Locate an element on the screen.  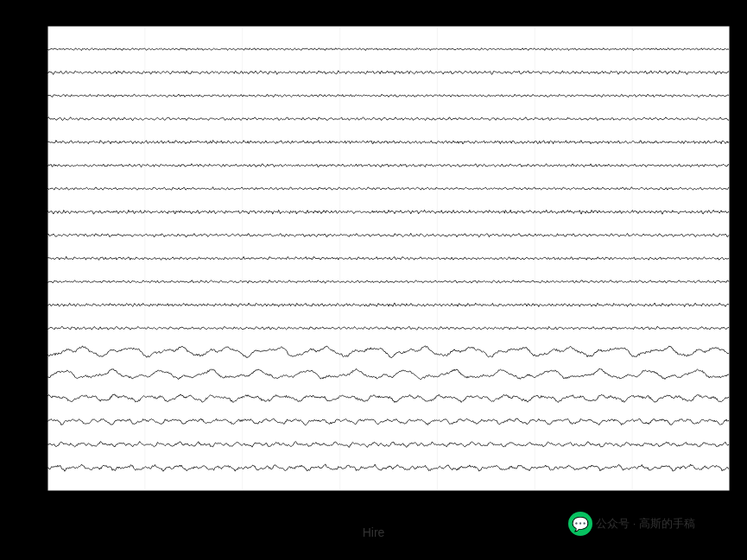
watermark: 💬 公众号 · 高斯的手稿 is located at coordinates (632, 524).